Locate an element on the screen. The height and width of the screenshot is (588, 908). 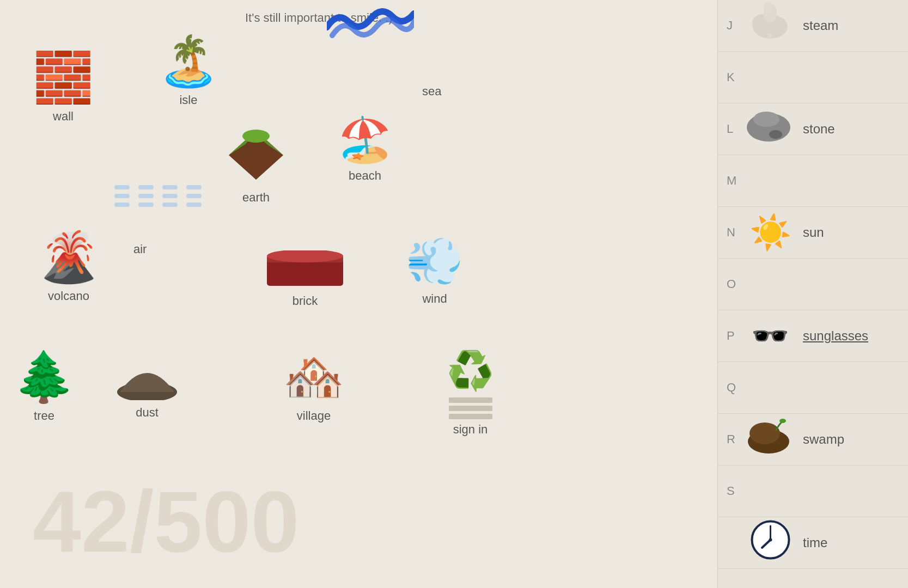
sidebar-row-l: L stone is located at coordinates (813, 130).